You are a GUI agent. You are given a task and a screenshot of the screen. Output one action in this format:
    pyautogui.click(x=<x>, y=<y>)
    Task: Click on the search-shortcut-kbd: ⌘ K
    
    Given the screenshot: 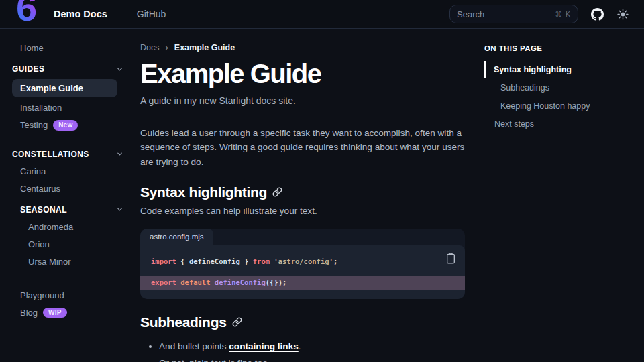 What is the action you would take?
    pyautogui.click(x=564, y=14)
    